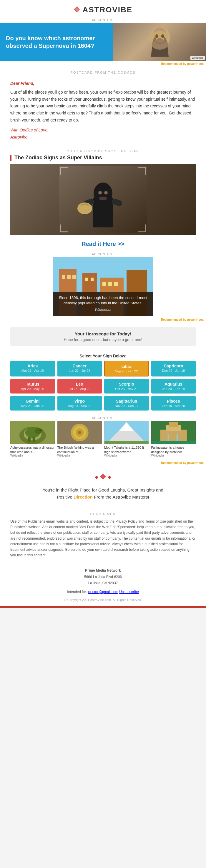 This screenshot has height=868, width=206. What do you see at coordinates (103, 112) in the screenshot?
I see `letter-section: Dear Friend, Out of all the places you'l…` at bounding box center [103, 112].